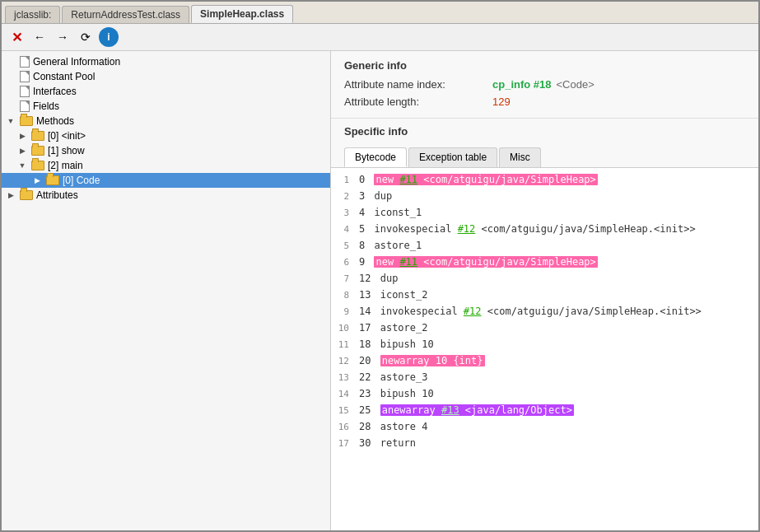 The image size is (760, 532). Describe the element at coordinates (22, 166) in the screenshot. I see `expand-method-main` at that location.